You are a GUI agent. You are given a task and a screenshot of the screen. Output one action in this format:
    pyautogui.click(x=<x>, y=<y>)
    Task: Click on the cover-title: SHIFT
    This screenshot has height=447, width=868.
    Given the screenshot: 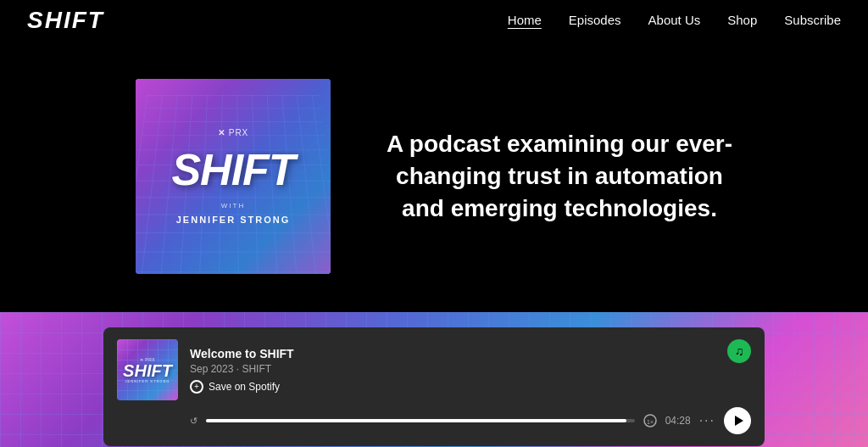 What is the action you would take?
    pyautogui.click(x=232, y=170)
    